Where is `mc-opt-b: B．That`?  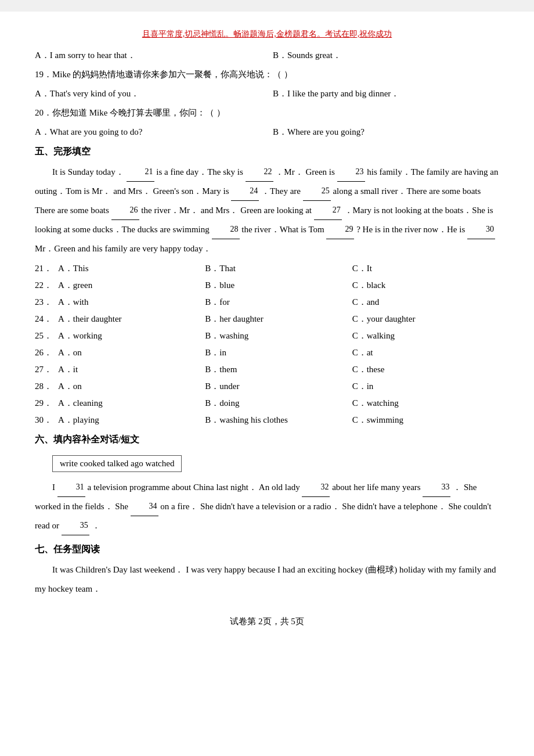 mc-opt-b: B．That is located at coordinates (279, 268).